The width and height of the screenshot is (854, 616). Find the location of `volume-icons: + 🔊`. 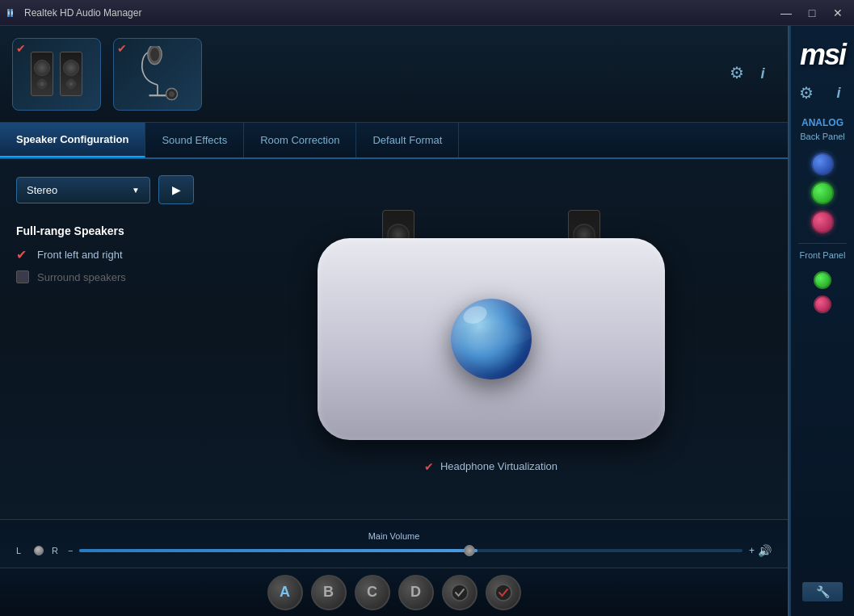

volume-icons: + 🔊 is located at coordinates (760, 551).